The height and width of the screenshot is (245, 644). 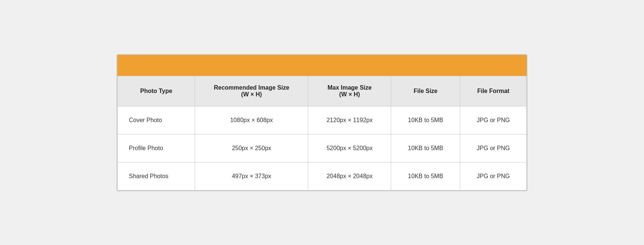 What do you see at coordinates (252, 91) in the screenshot?
I see `col-header-recommended-size: Recommended Image Size(W × H)` at bounding box center [252, 91].